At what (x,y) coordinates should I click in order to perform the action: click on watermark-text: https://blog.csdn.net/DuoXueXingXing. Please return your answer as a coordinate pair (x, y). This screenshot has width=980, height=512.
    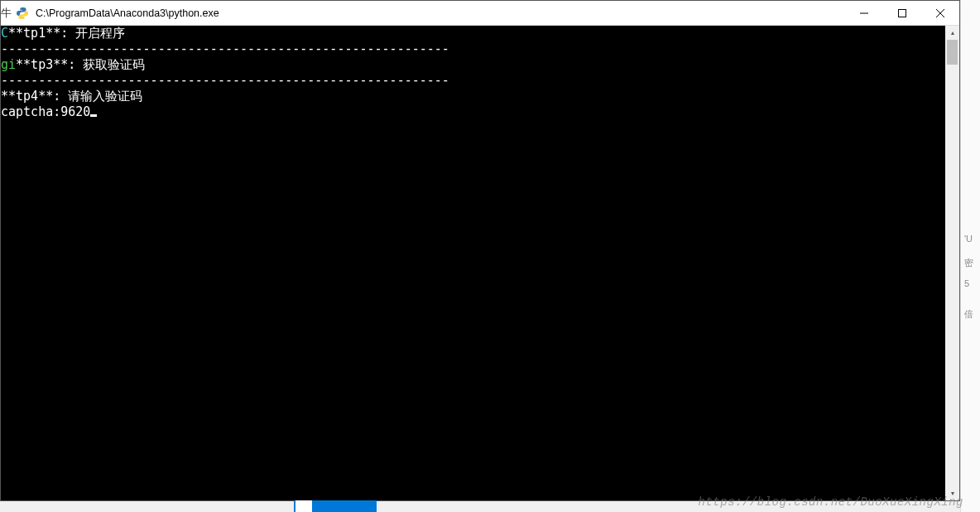
    Looking at the image, I should click on (831, 502).